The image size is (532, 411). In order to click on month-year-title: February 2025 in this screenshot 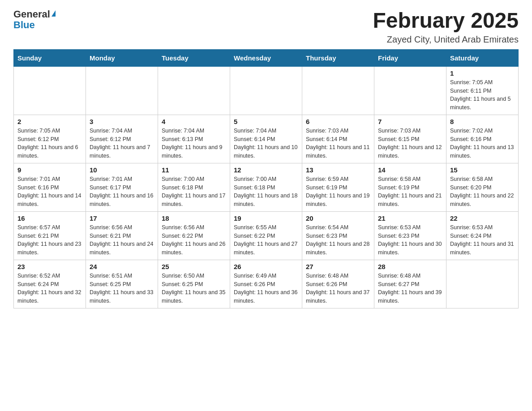, I will do `click(446, 21)`.